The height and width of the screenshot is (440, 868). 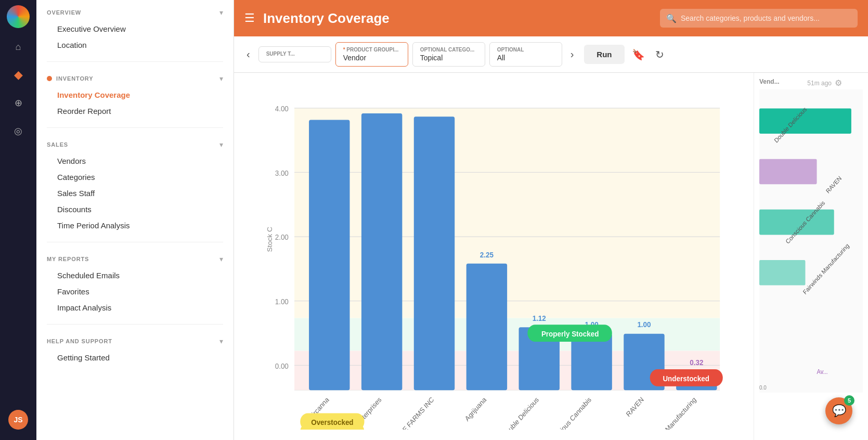 What do you see at coordinates (135, 95) in the screenshot?
I see `sidebar-item-inventory-coverage: Inventory Coverage` at bounding box center [135, 95].